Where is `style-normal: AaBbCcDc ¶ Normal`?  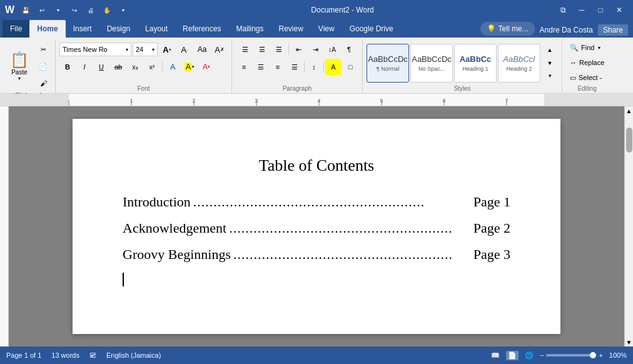 style-normal: AaBbCcDc ¶ Normal is located at coordinates (388, 63).